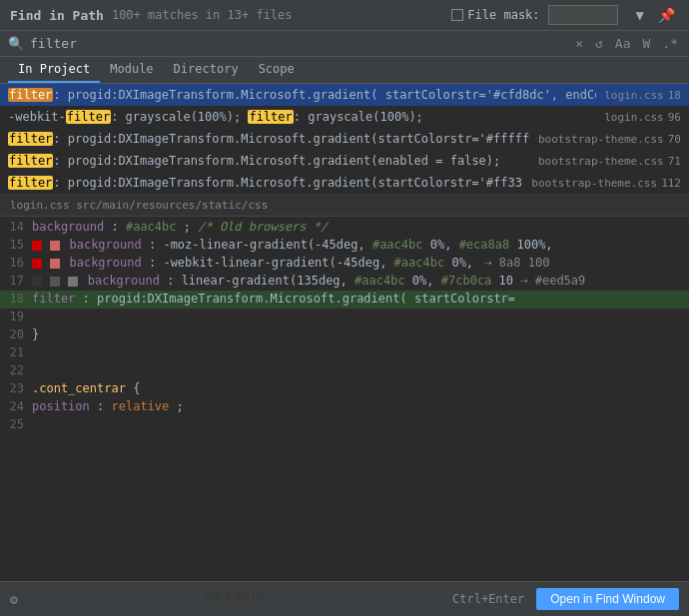  Describe the element at coordinates (344, 16) in the screenshot. I see `header-bar: Find in Path 100+ matches in 13+ files F…` at that location.